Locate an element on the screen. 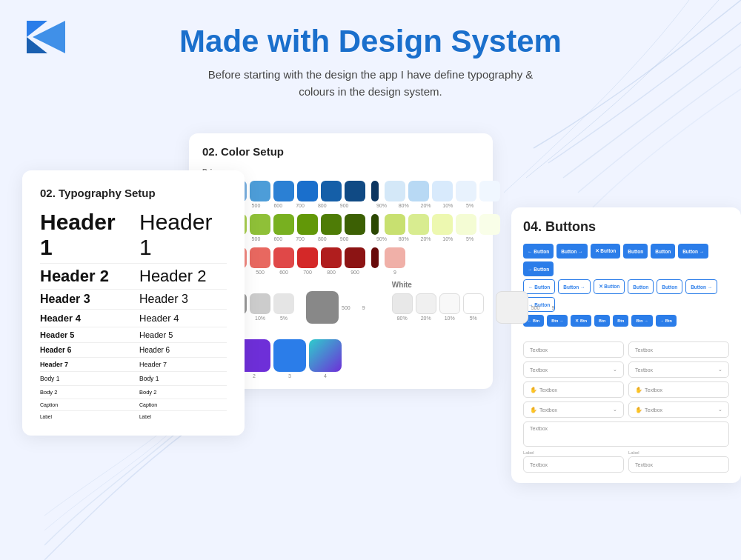 This screenshot has height=560, width=741. icon-dropdown-2: ✋ Textbox ⌄ is located at coordinates (679, 410).